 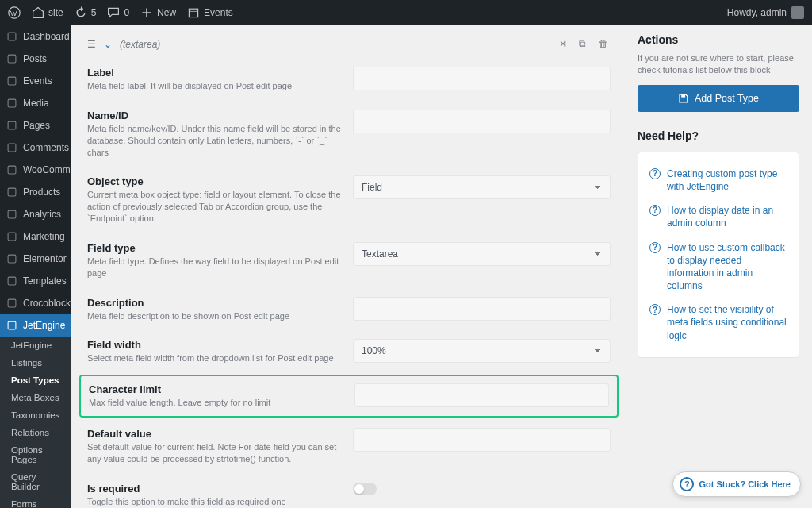 What do you see at coordinates (36, 433) in the screenshot?
I see `sidebar-sub-relations: Relations` at bounding box center [36, 433].